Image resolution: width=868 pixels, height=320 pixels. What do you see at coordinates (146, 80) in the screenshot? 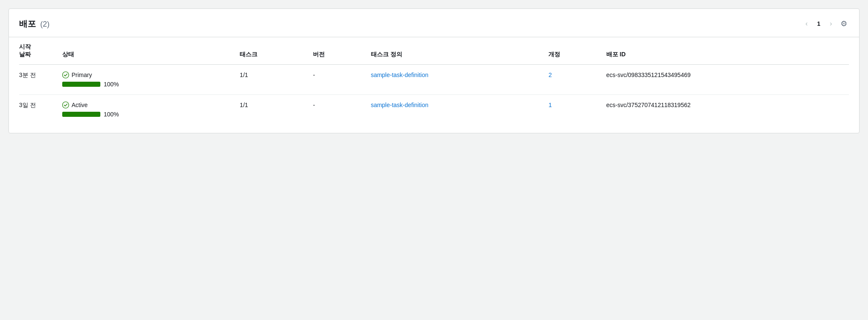
I see `cell-status: Primary100%` at bounding box center [146, 80].